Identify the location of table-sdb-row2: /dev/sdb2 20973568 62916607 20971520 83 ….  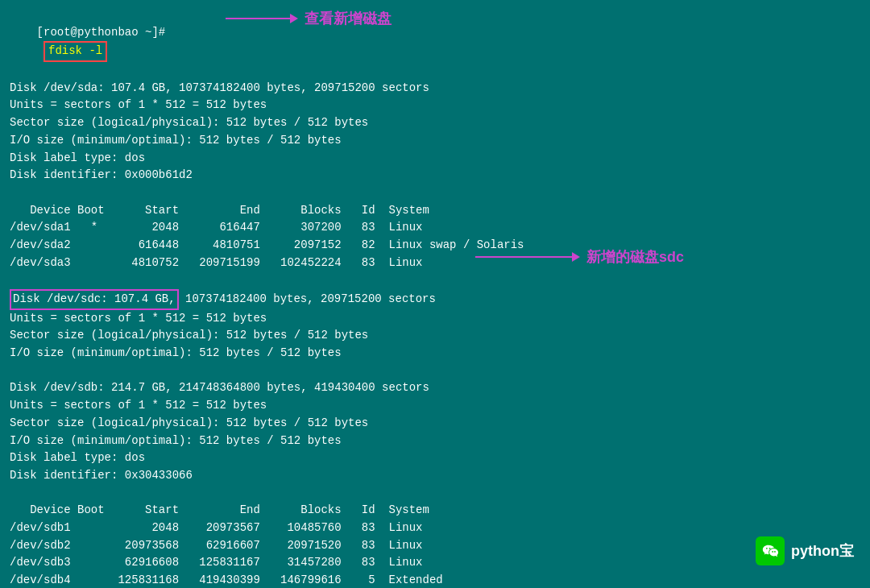
(435, 546).